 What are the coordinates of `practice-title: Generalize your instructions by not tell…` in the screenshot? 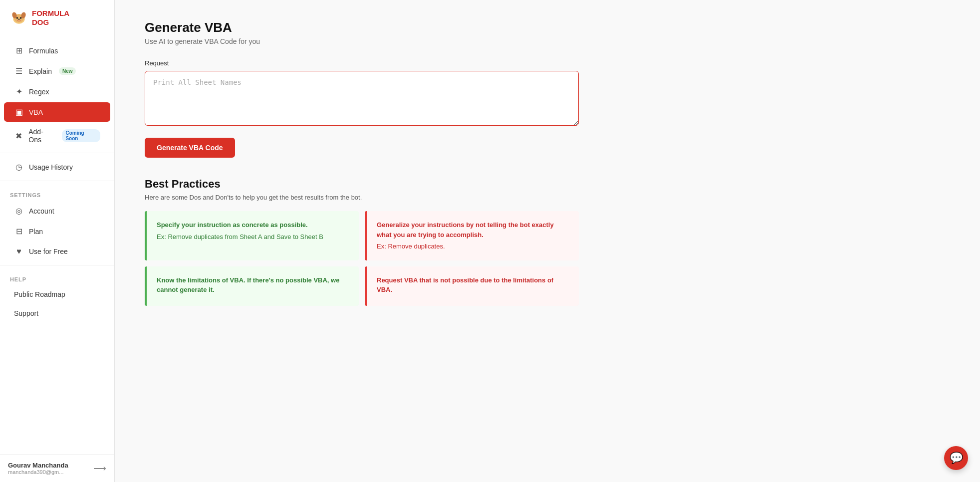 It's located at (473, 230).